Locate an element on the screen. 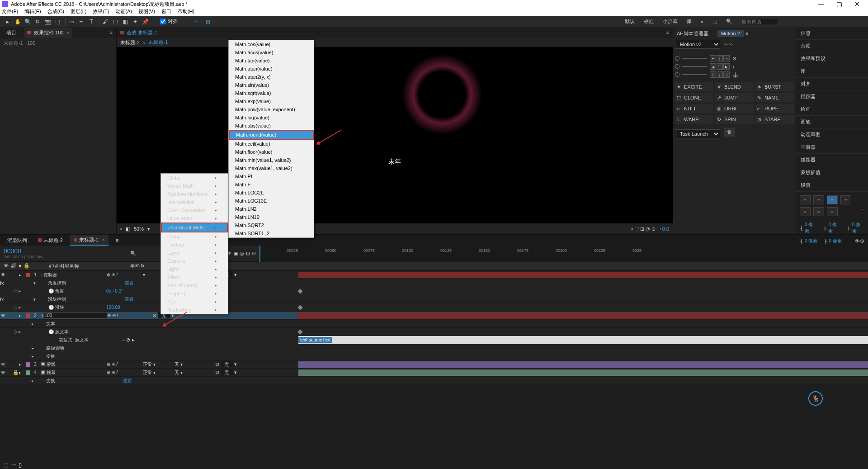 The image size is (868, 469). panel-跟踪器: 跟踪器 is located at coordinates (832, 97).